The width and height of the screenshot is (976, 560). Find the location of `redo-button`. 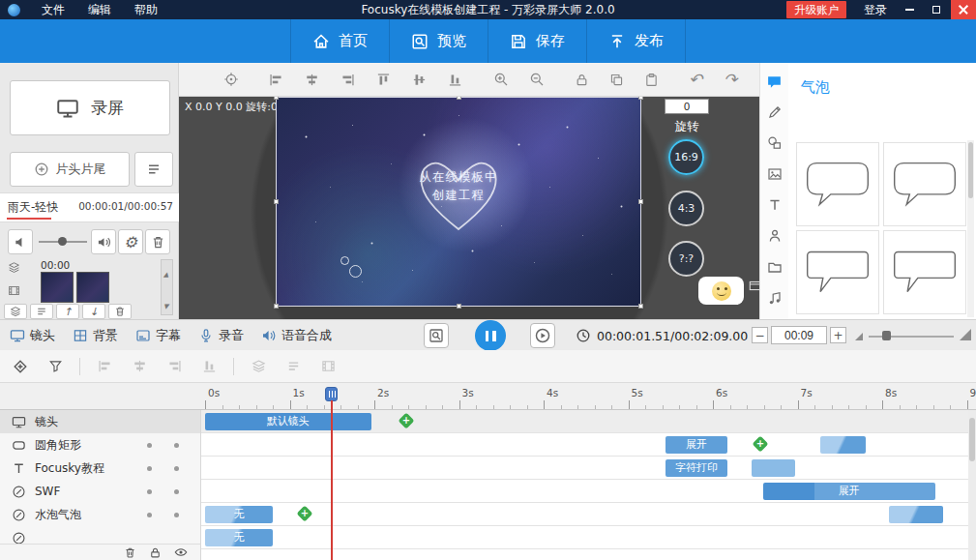

redo-button is located at coordinates (730, 79).